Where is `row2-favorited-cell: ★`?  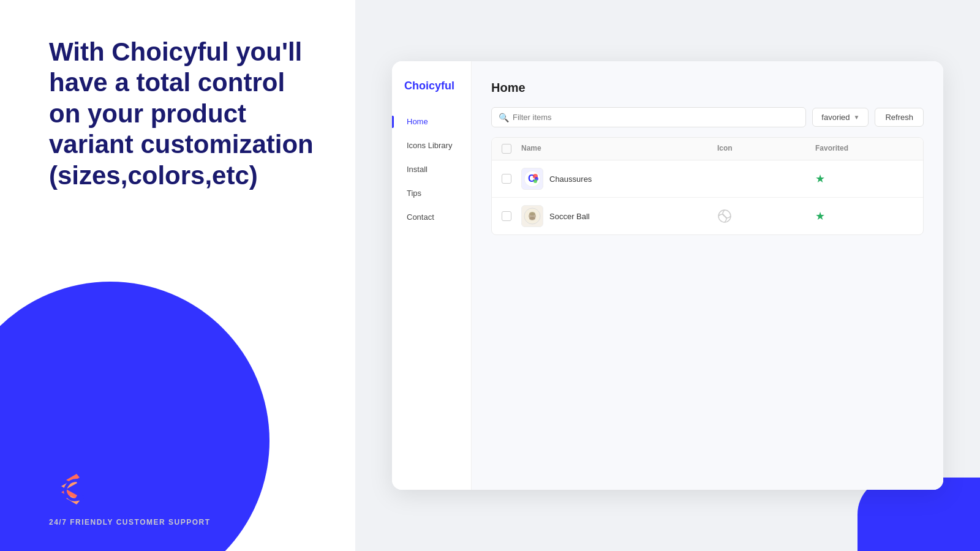 row2-favorited-cell: ★ is located at coordinates (864, 216).